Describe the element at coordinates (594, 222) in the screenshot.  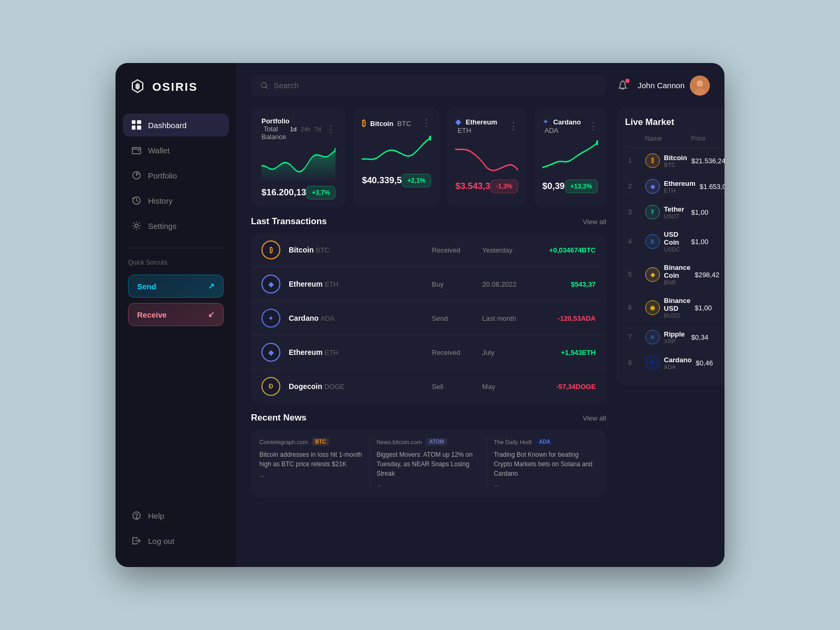
I see `transactions-view-all: View all` at that location.